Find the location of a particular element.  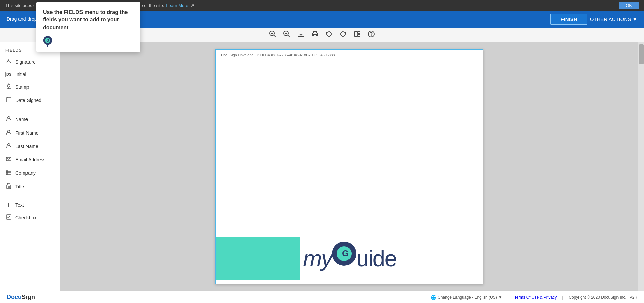

field-title-label: Title is located at coordinates (20, 187).